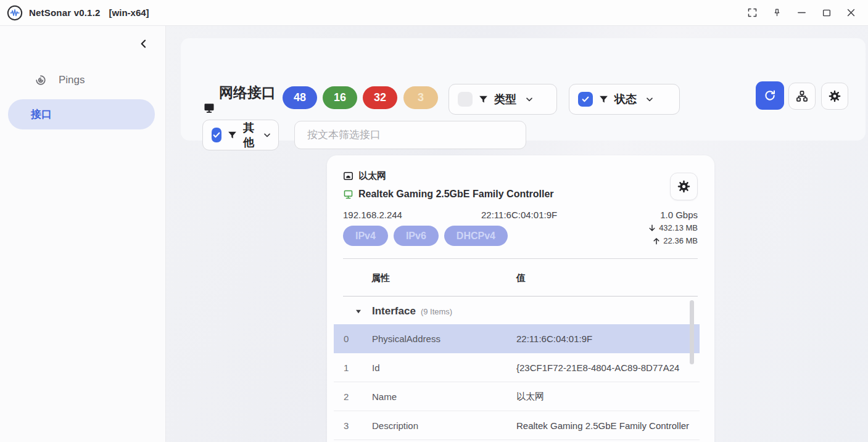 The width and height of the screenshot is (868, 442). I want to click on table-scrollbar, so click(692, 332).